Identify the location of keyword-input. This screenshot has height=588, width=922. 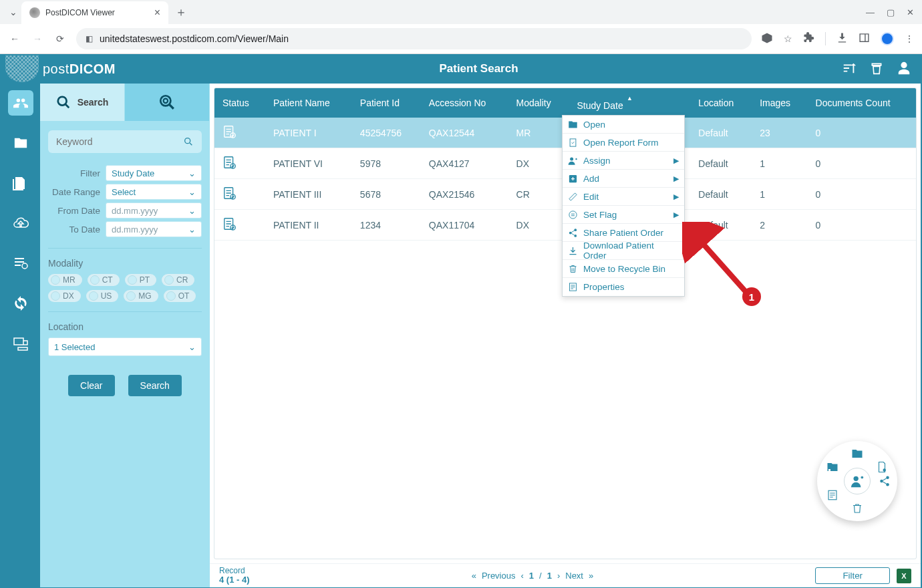
(120, 142).